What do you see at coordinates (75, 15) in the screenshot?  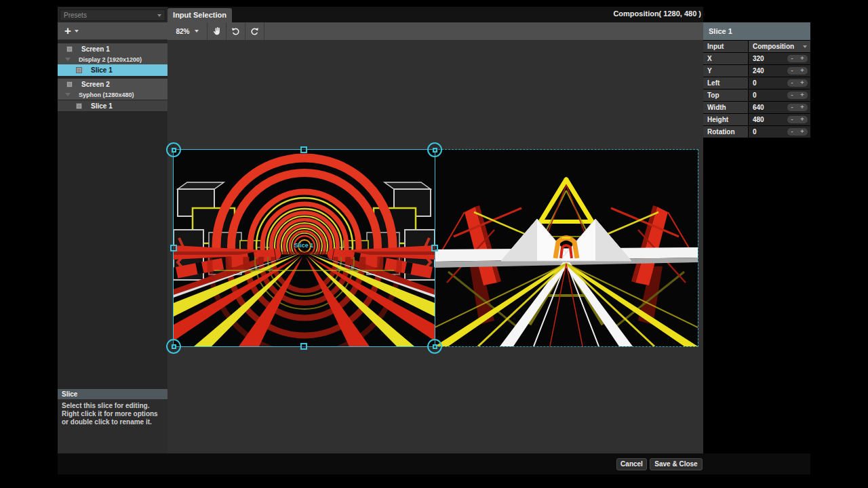 I see `presets-label: Presets` at bounding box center [75, 15].